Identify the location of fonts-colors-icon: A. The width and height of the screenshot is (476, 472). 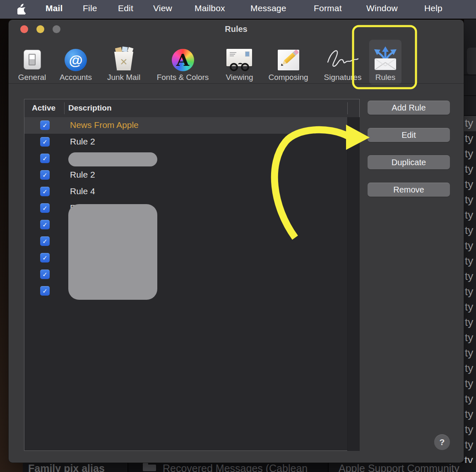
(183, 55).